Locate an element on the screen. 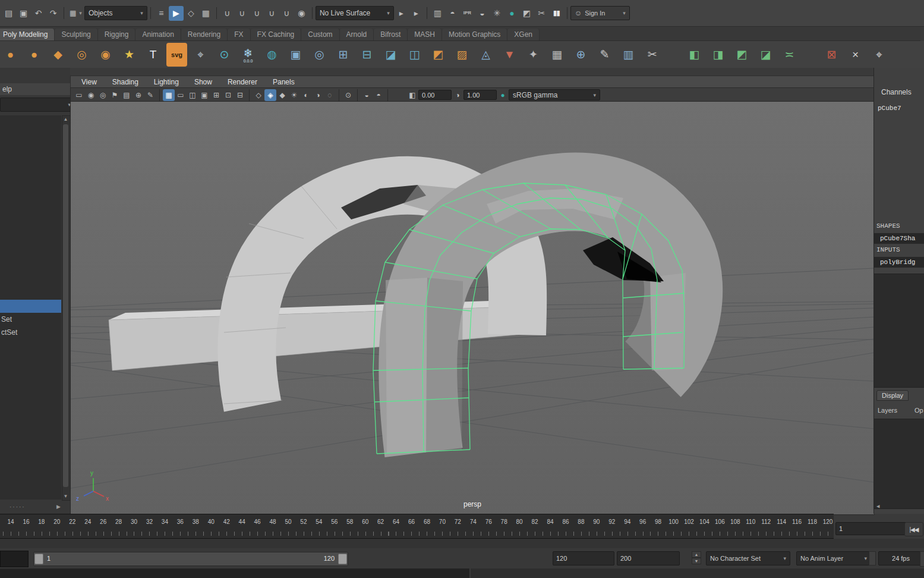  select-hierarchy-mode-icon: ≡ is located at coordinates (162, 13).